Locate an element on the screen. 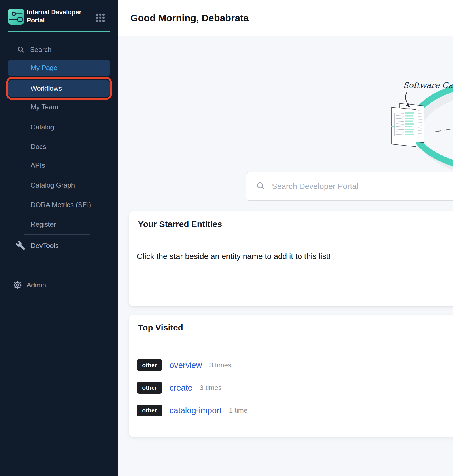 The height and width of the screenshot is (476, 453). sidebar-item-label: Catalog Graph is located at coordinates (53, 185).